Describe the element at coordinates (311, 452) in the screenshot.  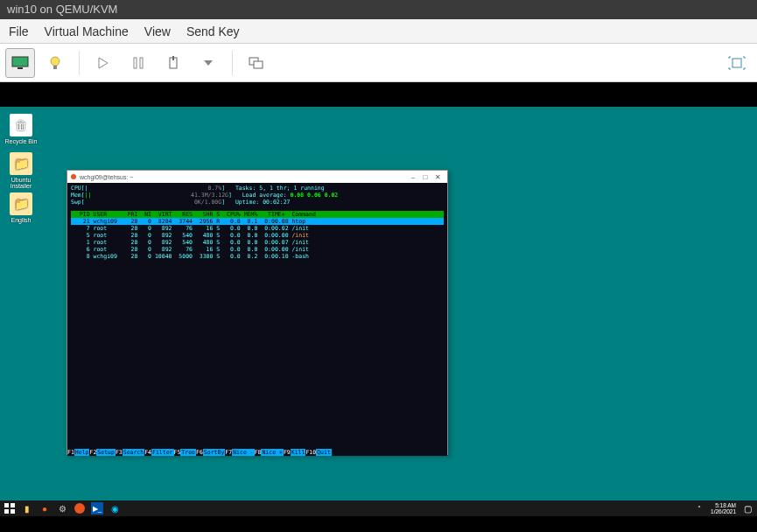
I see `htop-fkey: F10` at that location.